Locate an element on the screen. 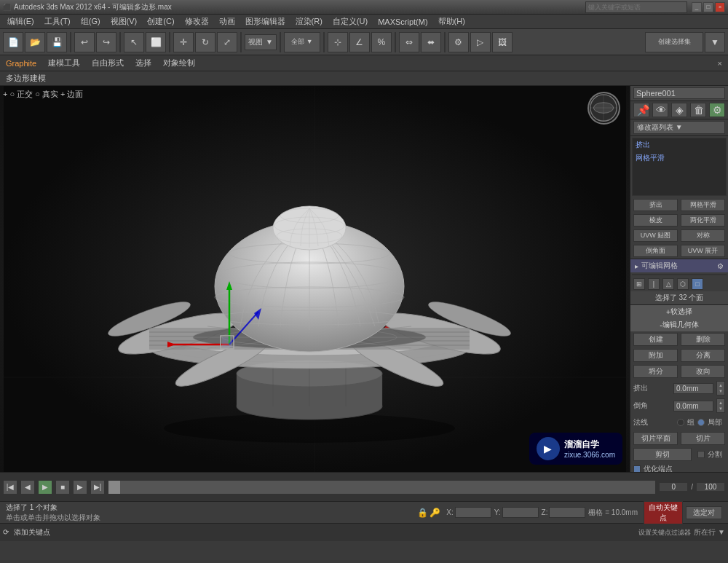 This screenshot has width=728, height=563. chamfer-input is located at coordinates (693, 406).